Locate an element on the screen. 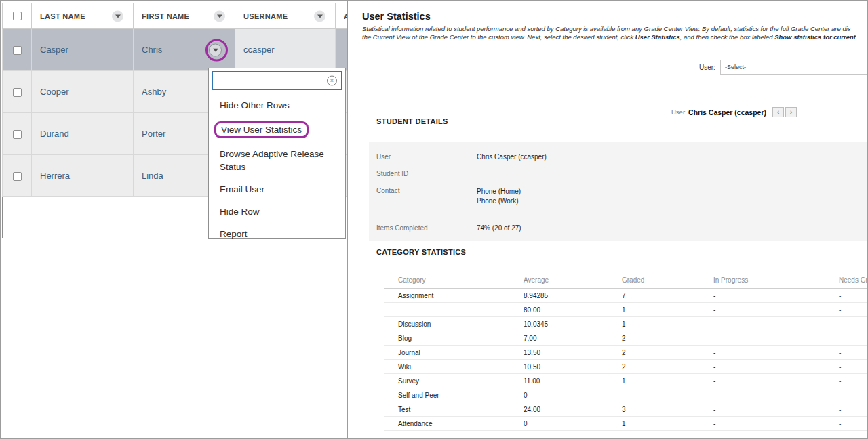 This screenshot has width=868, height=439. menu-item-hide-row: Hide Row is located at coordinates (277, 211).